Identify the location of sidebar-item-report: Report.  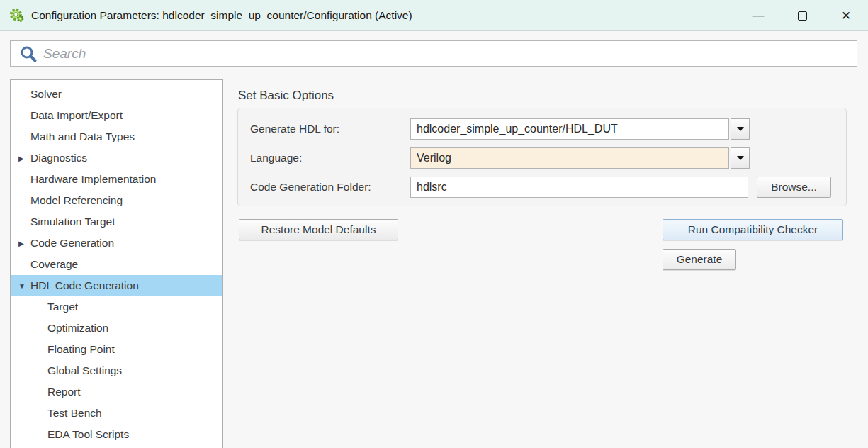
(116, 392).